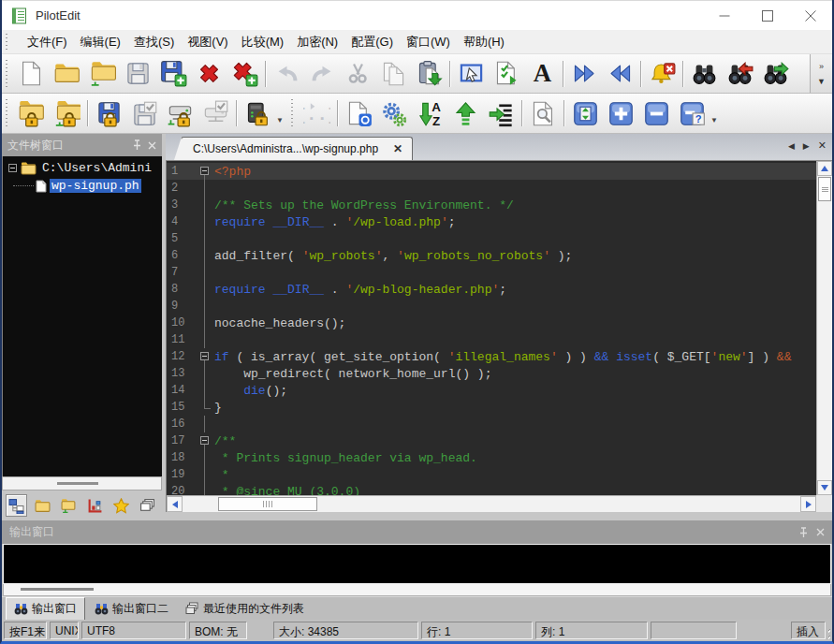 Image resolution: width=834 pixels, height=644 pixels. I want to click on doc-find-button, so click(543, 113).